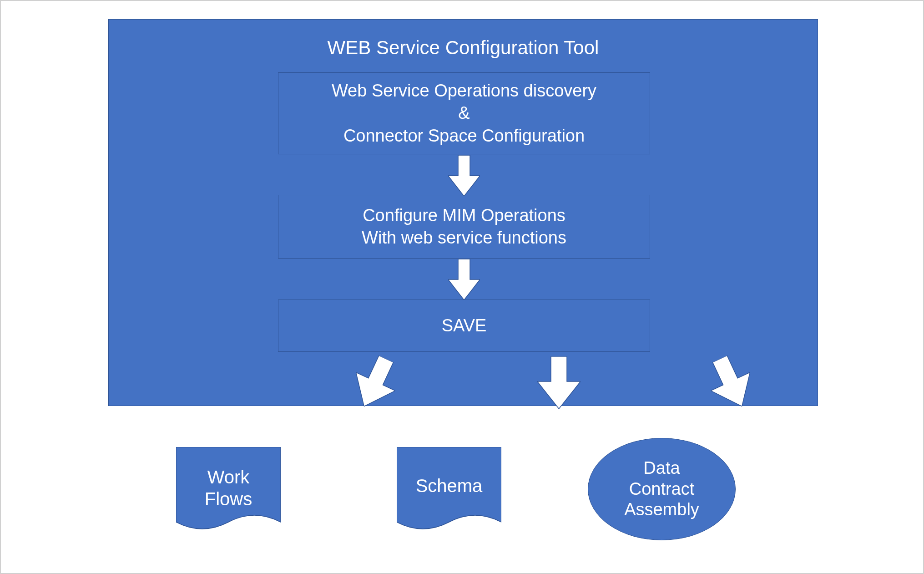 This screenshot has width=924, height=574. Describe the element at coordinates (464, 326) in the screenshot. I see `step-save-box: SAVE` at that location.